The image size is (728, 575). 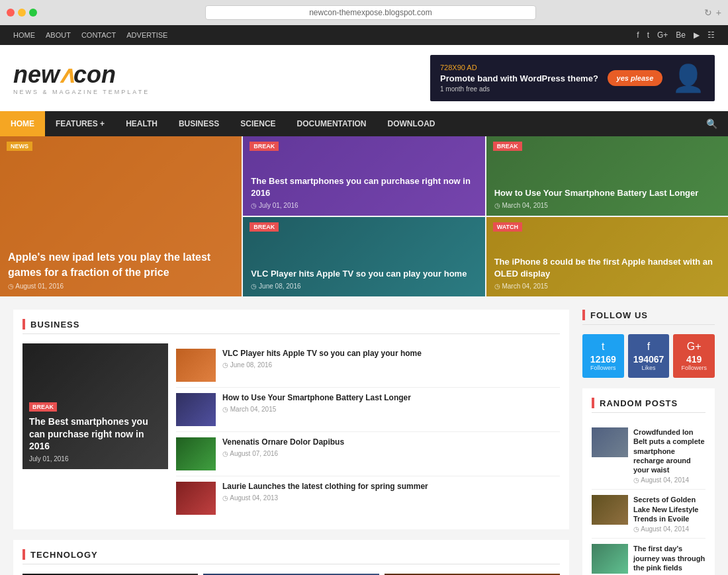 What do you see at coordinates (43, 407) in the screenshot?
I see `biz-main-badge: BREAK` at bounding box center [43, 407].